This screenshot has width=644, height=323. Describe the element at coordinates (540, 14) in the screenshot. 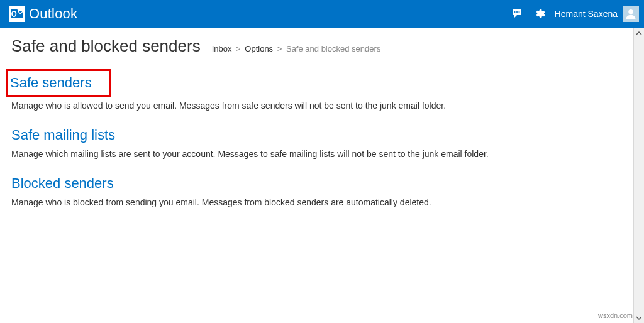

I see `gear-icon` at that location.